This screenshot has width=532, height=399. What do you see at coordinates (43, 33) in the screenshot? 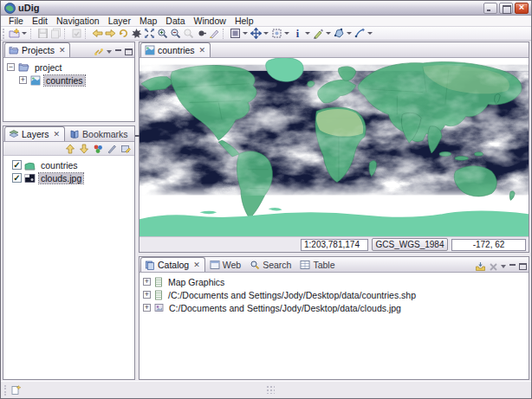
I see `save-button` at bounding box center [43, 33].